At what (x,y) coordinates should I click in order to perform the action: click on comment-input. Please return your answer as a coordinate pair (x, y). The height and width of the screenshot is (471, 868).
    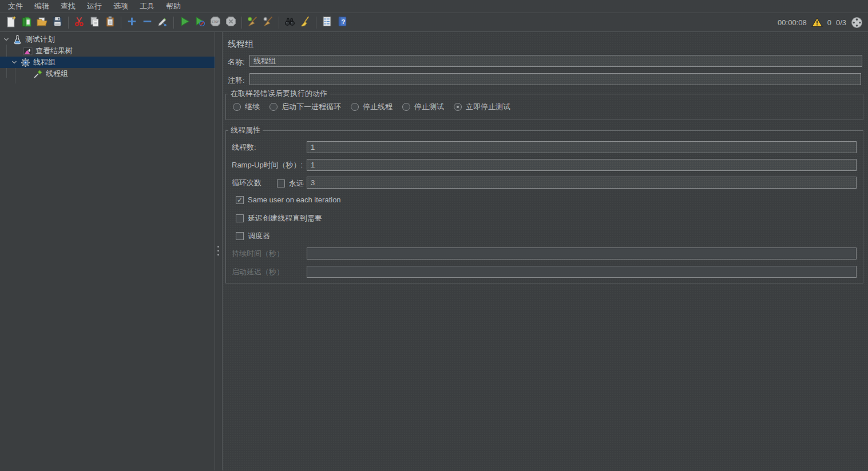
    Looking at the image, I should click on (555, 79).